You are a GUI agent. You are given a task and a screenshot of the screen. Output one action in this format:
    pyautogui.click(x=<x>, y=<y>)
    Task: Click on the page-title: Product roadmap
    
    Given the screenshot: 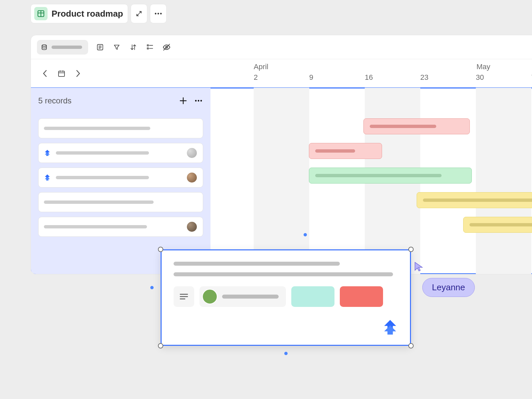 What is the action you would take?
    pyautogui.click(x=87, y=14)
    